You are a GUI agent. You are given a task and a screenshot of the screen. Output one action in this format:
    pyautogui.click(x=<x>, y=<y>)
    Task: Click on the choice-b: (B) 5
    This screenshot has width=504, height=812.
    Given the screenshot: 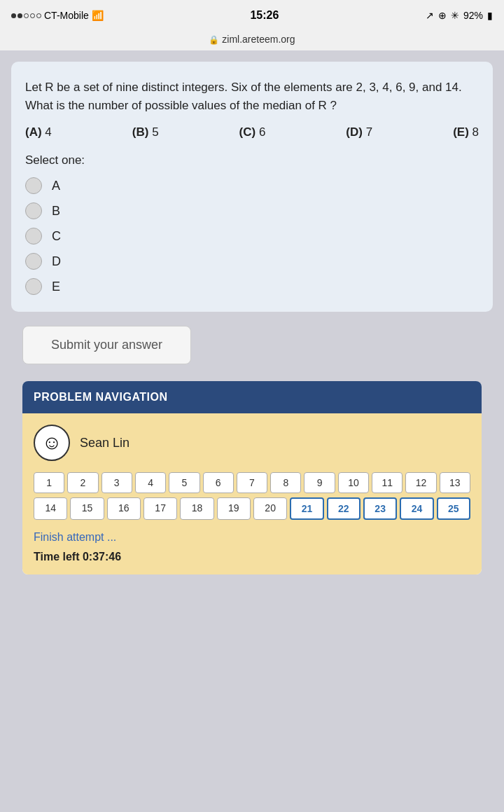 What is the action you would take?
    pyautogui.click(x=146, y=132)
    